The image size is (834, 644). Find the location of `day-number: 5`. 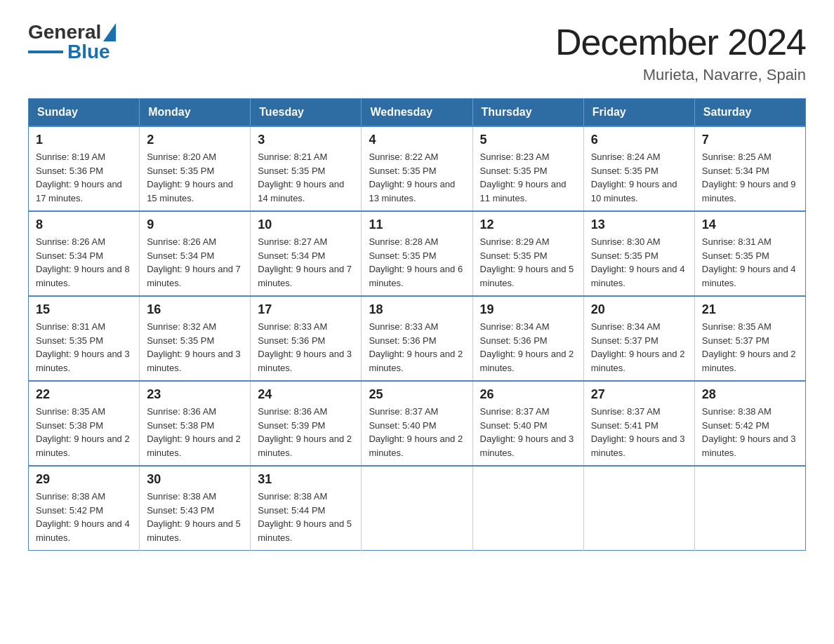

day-number: 5 is located at coordinates (528, 140).